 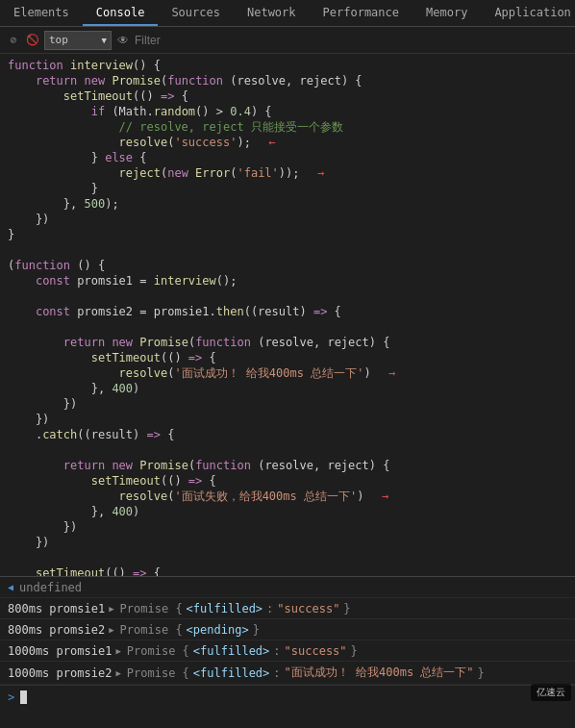 I want to click on output-val-3: "success", so click(x=315, y=651).